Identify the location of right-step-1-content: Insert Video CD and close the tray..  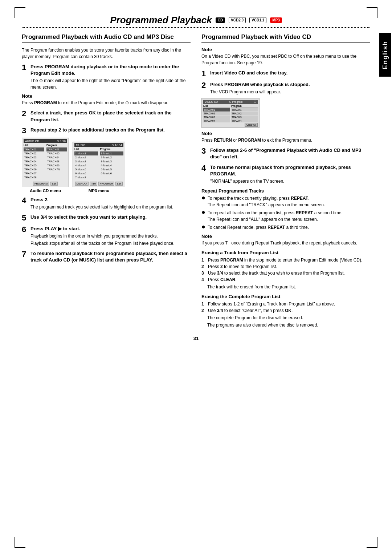
(290, 73).